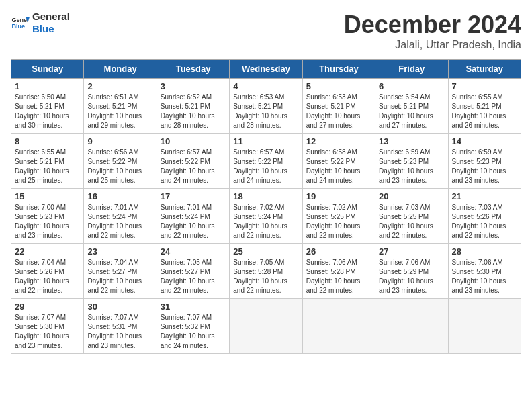 This screenshot has width=532, height=411. Describe the element at coordinates (193, 216) in the screenshot. I see `day-cell: 17Sunrise: 7:01 AM Sunset: 5:24 PM Dayli…` at that location.